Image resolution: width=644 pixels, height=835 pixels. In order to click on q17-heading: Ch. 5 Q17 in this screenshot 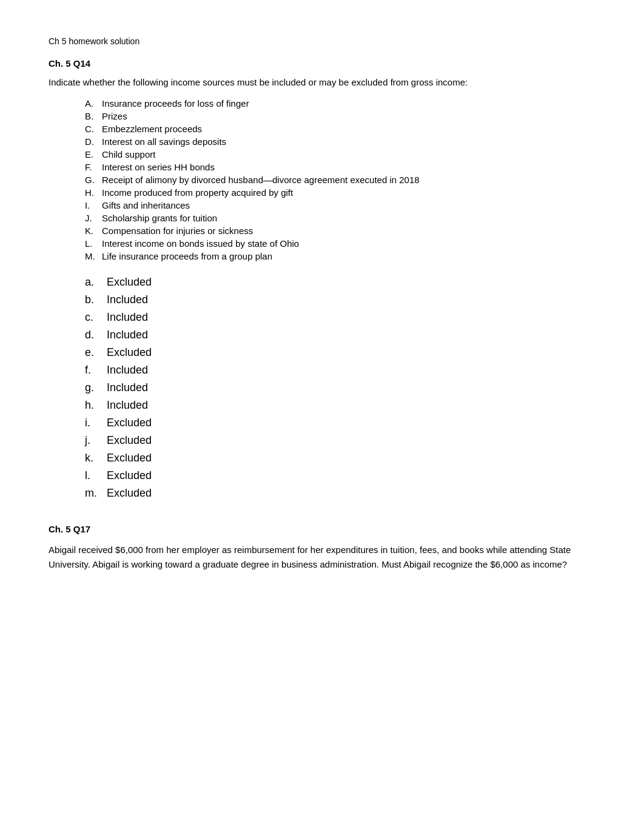, I will do `click(322, 529)`.